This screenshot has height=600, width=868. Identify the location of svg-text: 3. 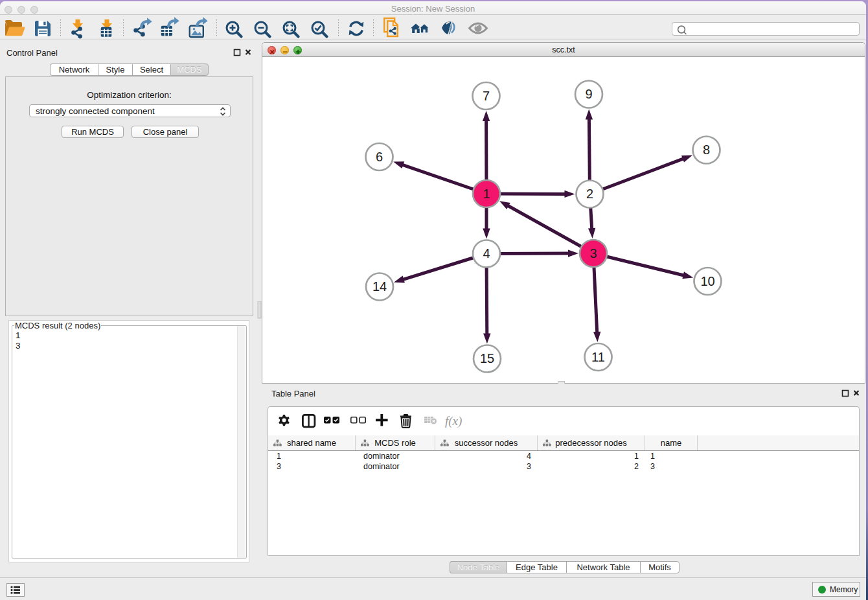
(593, 253).